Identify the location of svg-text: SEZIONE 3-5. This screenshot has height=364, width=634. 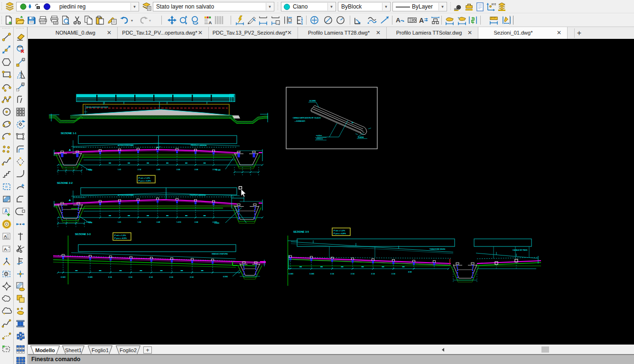
(301, 232).